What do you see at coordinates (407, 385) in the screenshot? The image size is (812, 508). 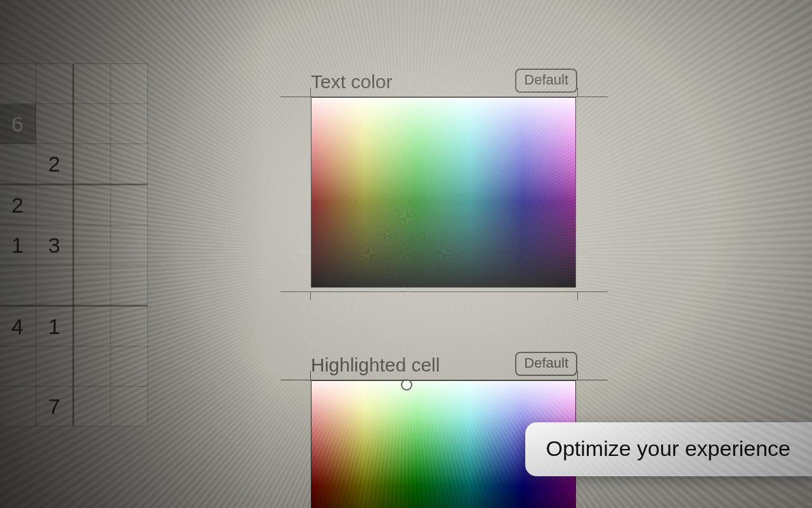 I see `color-cursor-icon` at bounding box center [407, 385].